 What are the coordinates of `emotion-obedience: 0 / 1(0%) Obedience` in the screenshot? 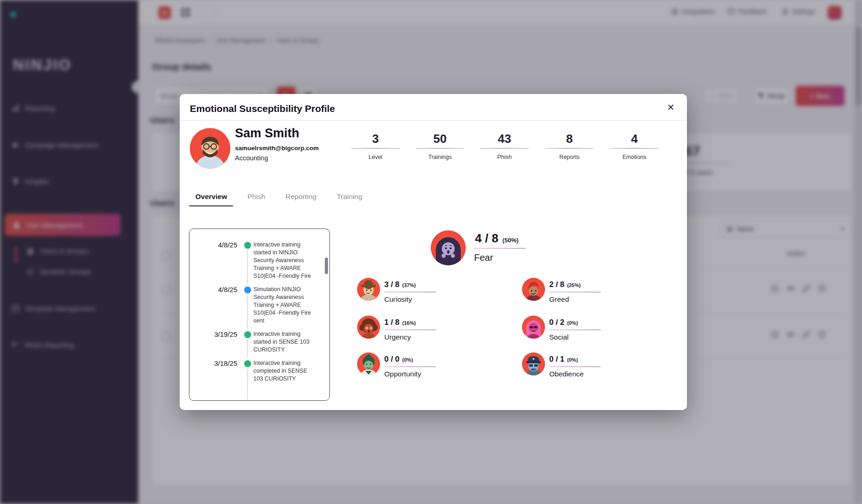 It's located at (561, 365).